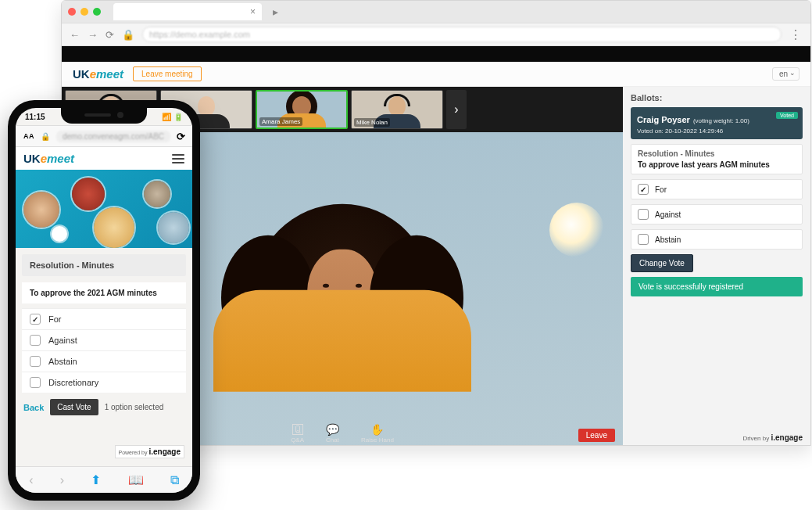 The height and width of the screenshot is (510, 812). Describe the element at coordinates (134, 407) in the screenshot. I see `selection-count: 1 option selected` at that location.